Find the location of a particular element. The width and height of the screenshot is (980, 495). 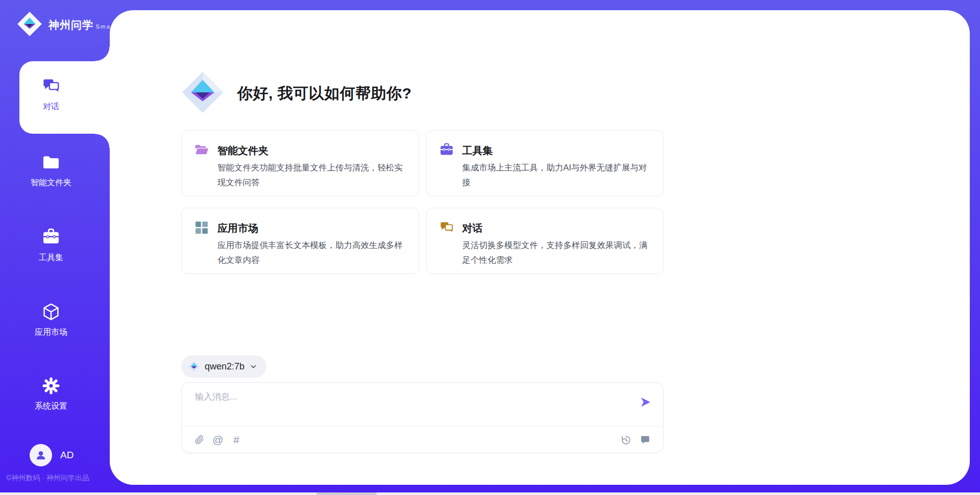

folder-open-icon is located at coordinates (202, 151).